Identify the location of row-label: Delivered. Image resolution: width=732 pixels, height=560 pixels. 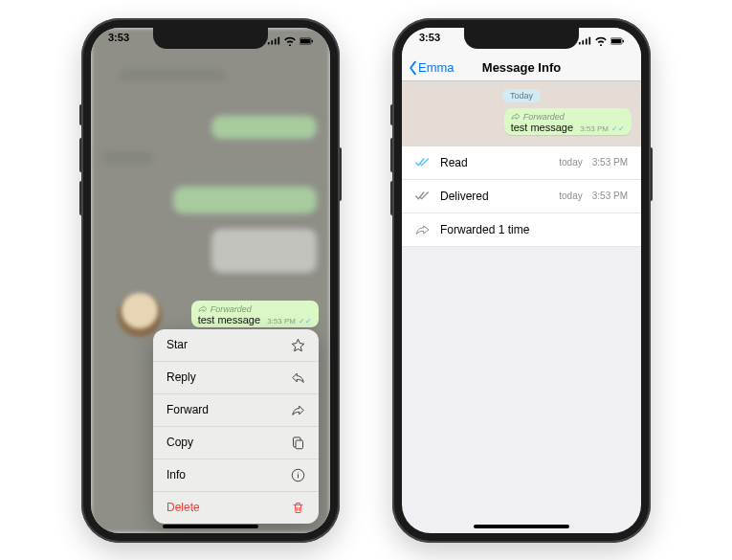
(495, 196).